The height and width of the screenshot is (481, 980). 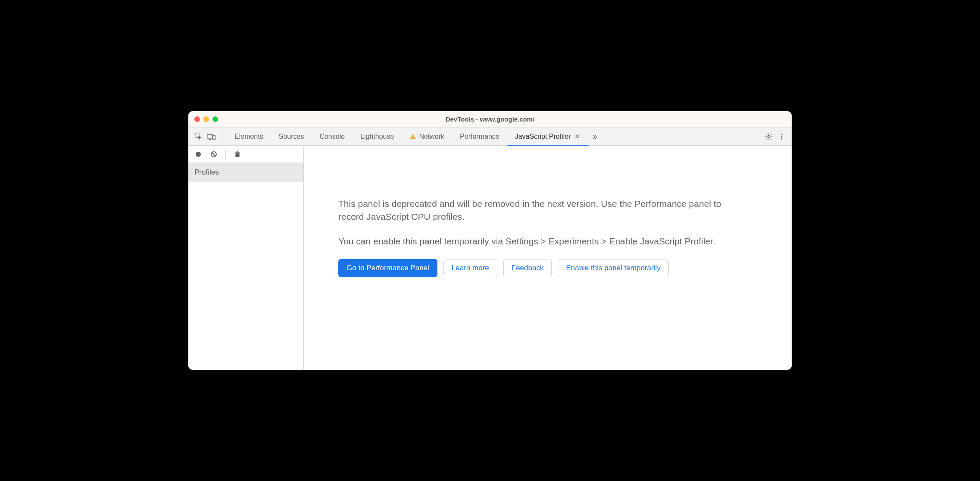 I want to click on window-minimize-icon, so click(x=206, y=119).